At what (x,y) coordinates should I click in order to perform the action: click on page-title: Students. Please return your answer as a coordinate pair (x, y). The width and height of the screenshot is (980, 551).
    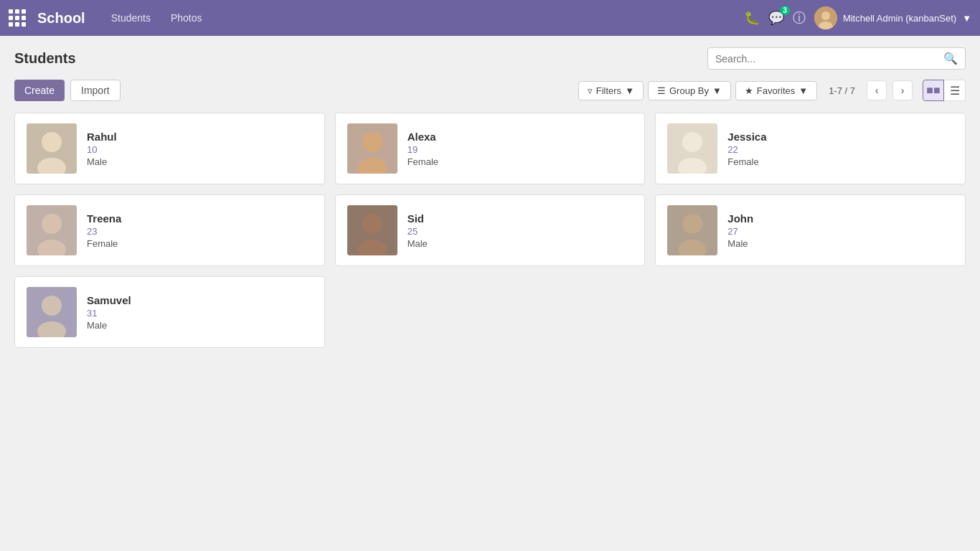
    Looking at the image, I should click on (361, 59).